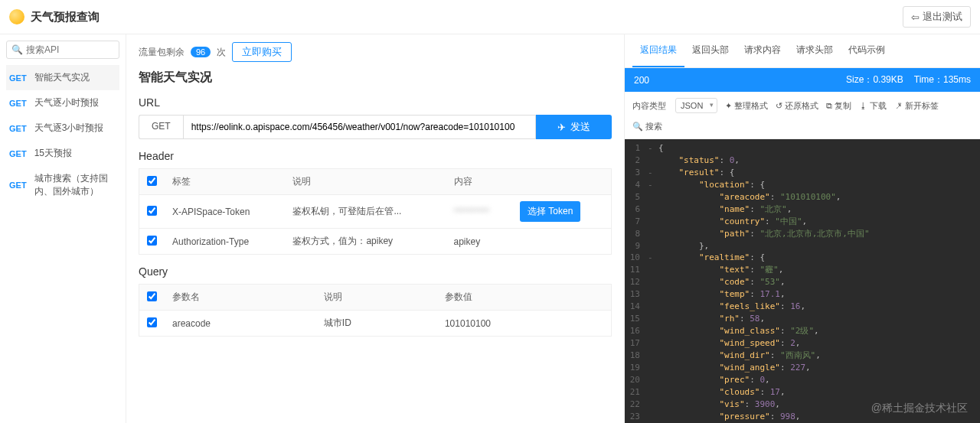 The image size is (980, 423). What do you see at coordinates (867, 50) in the screenshot?
I see `response-tab-4: 代码示例` at bounding box center [867, 50].